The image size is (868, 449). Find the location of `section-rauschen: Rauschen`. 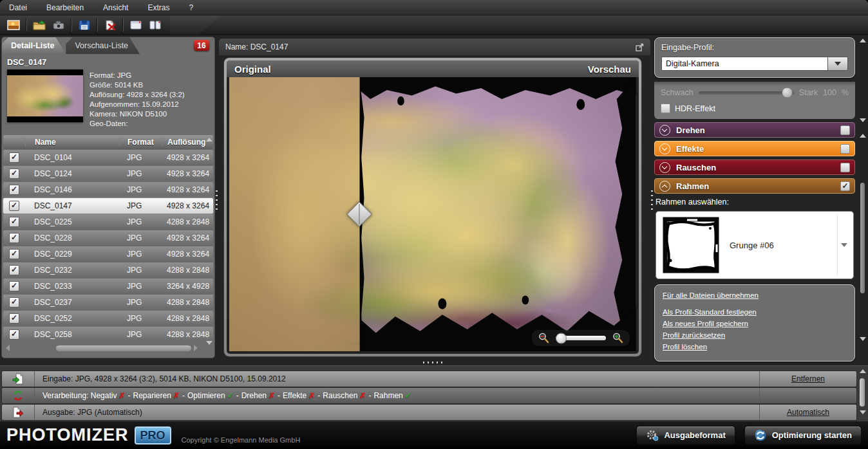

section-rauschen: Rauschen is located at coordinates (755, 167).